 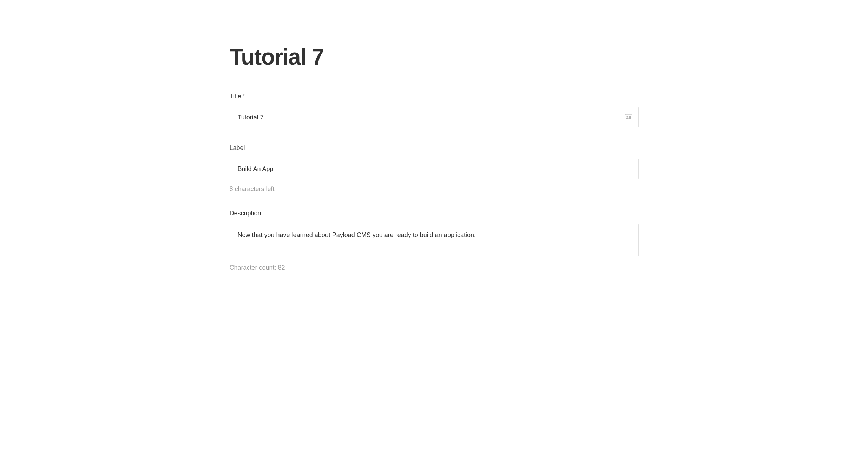 What do you see at coordinates (434, 241) in the screenshot?
I see `field-group-description: Description Character count: 82` at bounding box center [434, 241].